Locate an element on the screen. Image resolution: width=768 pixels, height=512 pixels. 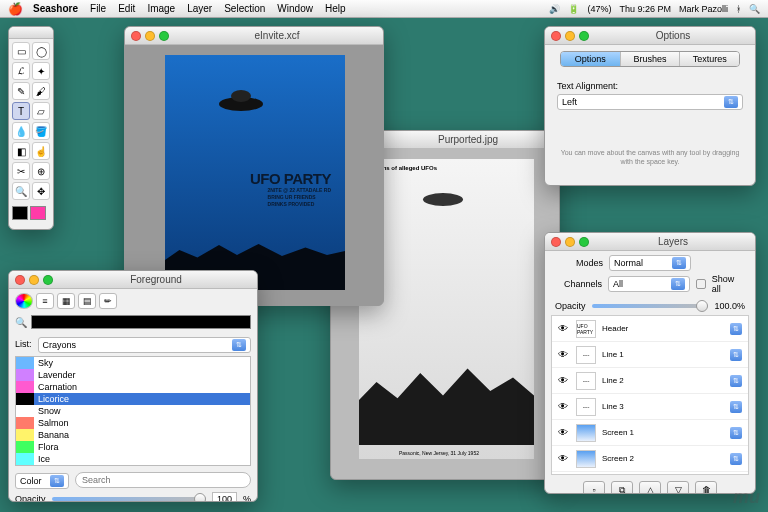
showall-checkbox is located at coordinates (701, 284).